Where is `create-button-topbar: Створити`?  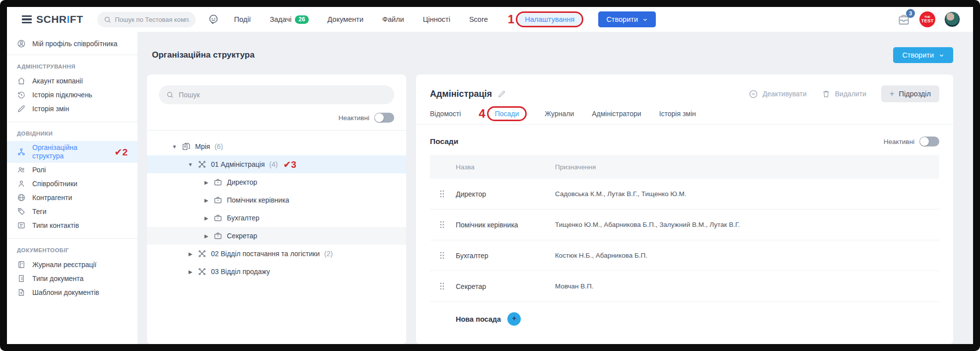 create-button-topbar: Створити is located at coordinates (627, 19).